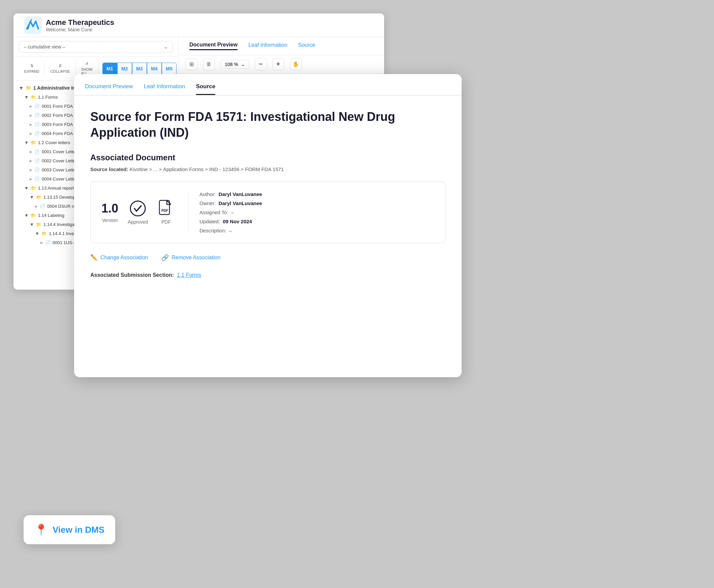 The height and width of the screenshot is (588, 714). I want to click on hand-tool-button: ✋, so click(296, 64).